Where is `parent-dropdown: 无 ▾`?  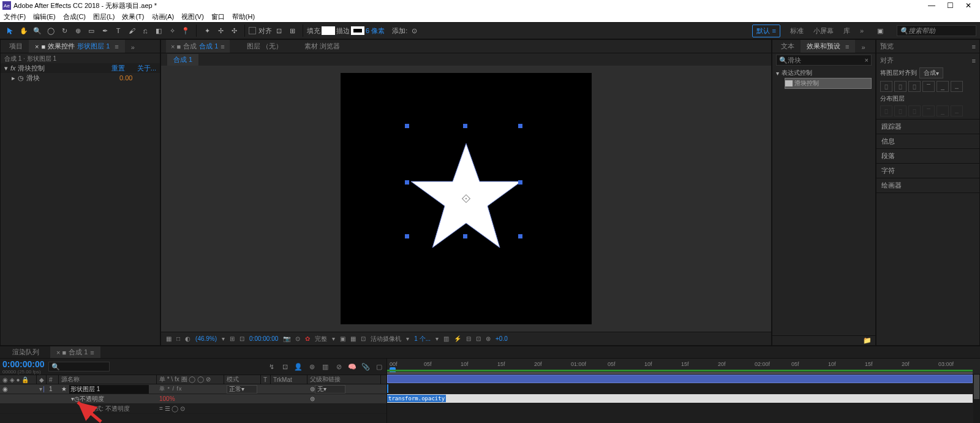
parent-dropdown: 无 ▾ is located at coordinates (330, 389).